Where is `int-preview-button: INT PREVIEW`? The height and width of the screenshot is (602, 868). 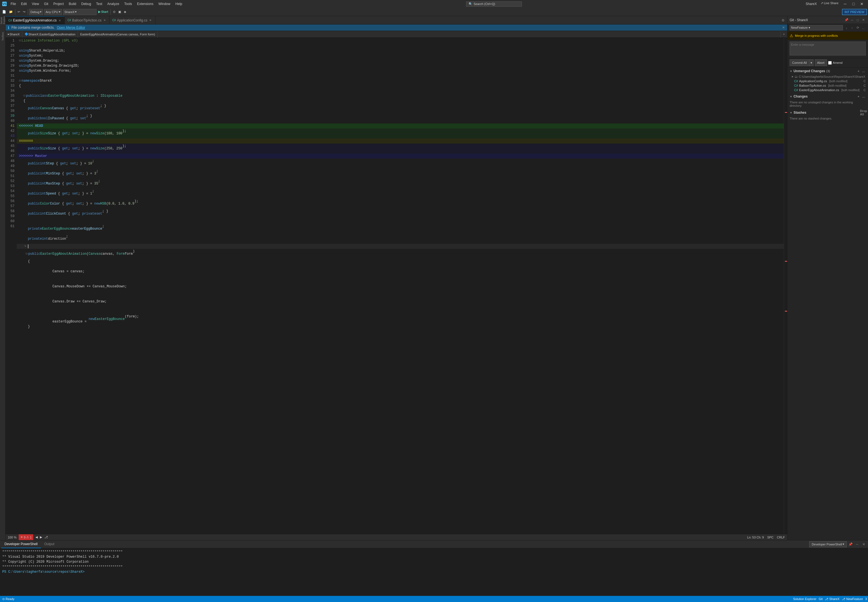 int-preview-button: INT PREVIEW is located at coordinates (854, 12).